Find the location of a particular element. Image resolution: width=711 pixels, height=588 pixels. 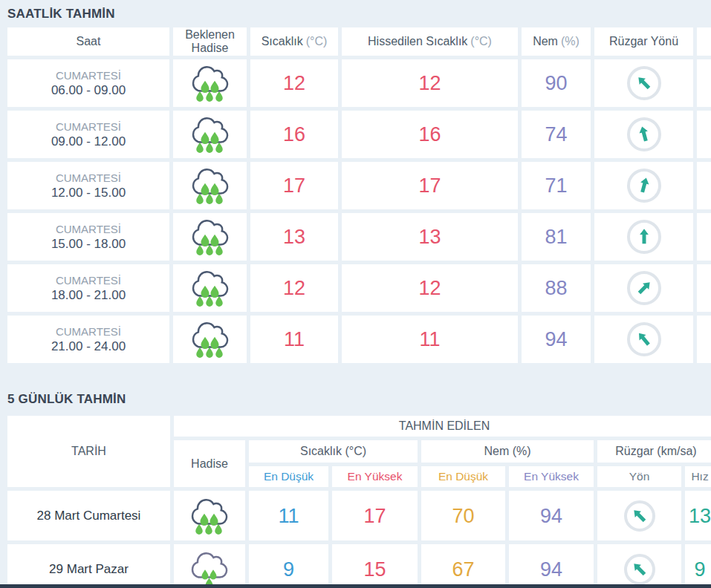

hourly-col-wind: Rüzgar Yönü is located at coordinates (643, 42).